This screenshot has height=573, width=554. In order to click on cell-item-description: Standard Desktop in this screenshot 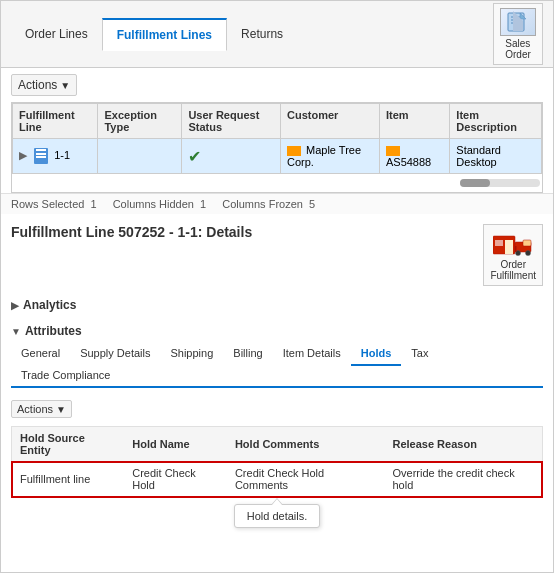, I will do `click(496, 156)`.